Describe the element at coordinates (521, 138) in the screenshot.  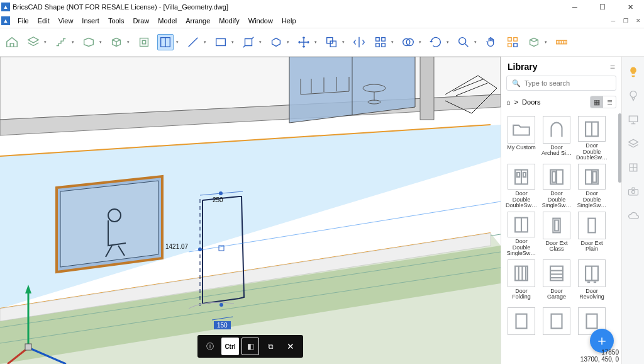
I see `library-item: My Custom` at that location.